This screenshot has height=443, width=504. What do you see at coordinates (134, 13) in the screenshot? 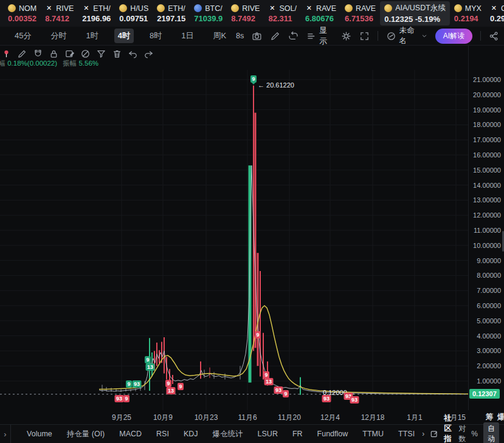
I see `ticker-item-h-us: H/US0.09751` at bounding box center [134, 13].